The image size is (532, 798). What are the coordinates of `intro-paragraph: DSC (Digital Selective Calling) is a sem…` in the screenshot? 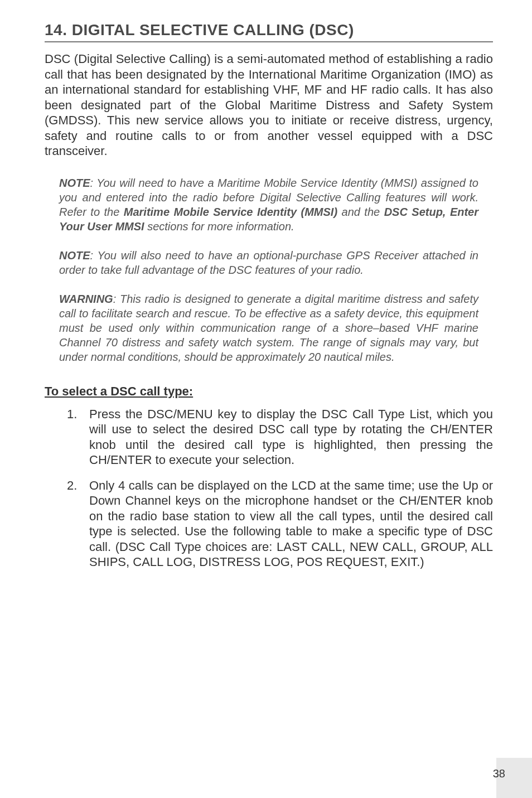 It's located at (269, 105).